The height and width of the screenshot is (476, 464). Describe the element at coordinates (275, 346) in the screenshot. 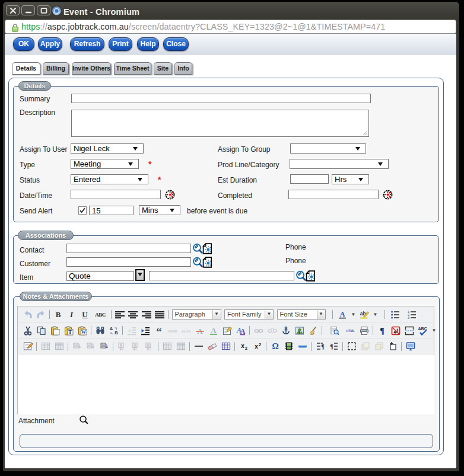

I see `svg-text: Ω` at that location.